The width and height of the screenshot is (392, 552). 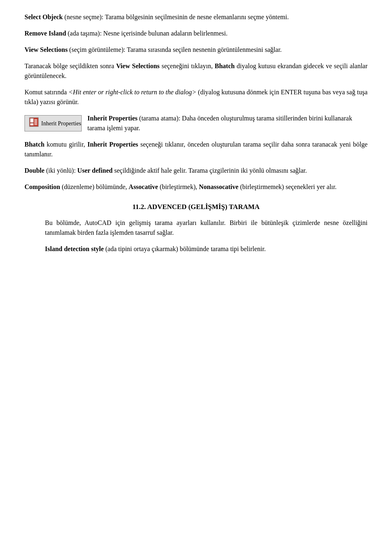 I want to click on inherit-properties-button: Inherit Properties, so click(x=53, y=123).